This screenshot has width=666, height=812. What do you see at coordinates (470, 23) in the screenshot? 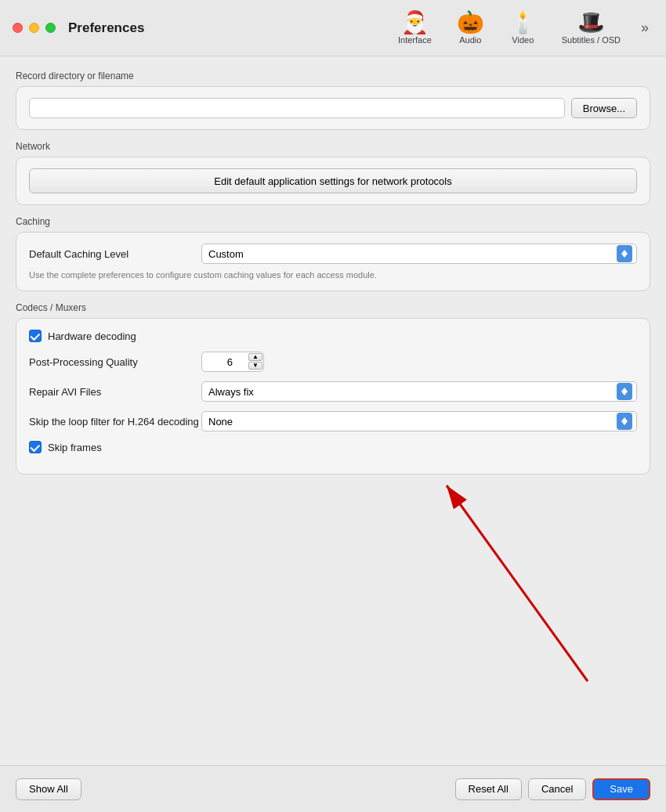
I see `audio-icon: 🎃` at bounding box center [470, 23].